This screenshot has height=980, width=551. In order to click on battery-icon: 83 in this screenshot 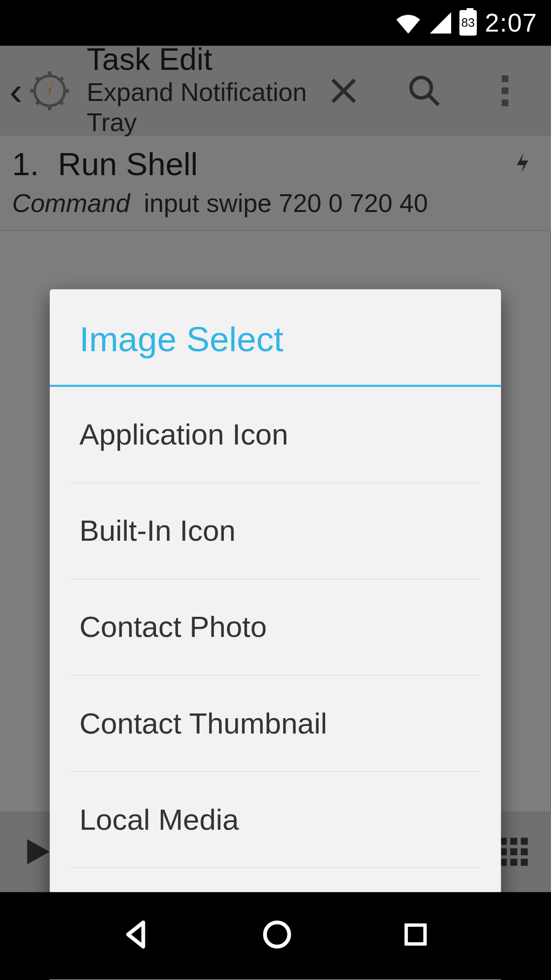, I will do `click(468, 23)`.